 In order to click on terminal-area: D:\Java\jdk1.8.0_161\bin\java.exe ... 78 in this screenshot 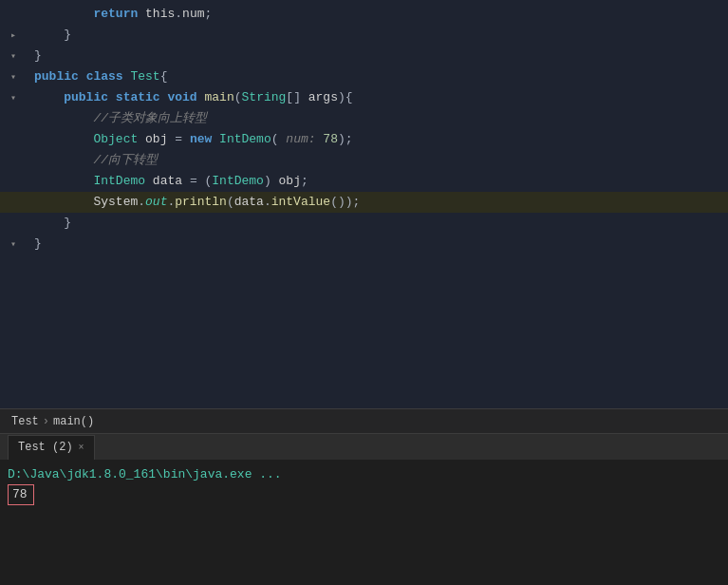, I will do `click(364, 485)`.